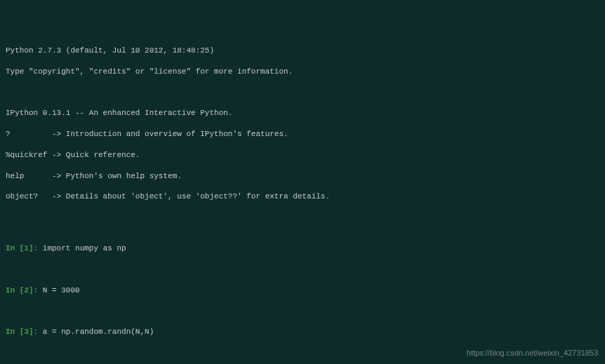  What do you see at coordinates (302, 50) in the screenshot?
I see `python-version: Python 2.7.3 (default, Jul 10 2012, 18:4…` at bounding box center [302, 50].